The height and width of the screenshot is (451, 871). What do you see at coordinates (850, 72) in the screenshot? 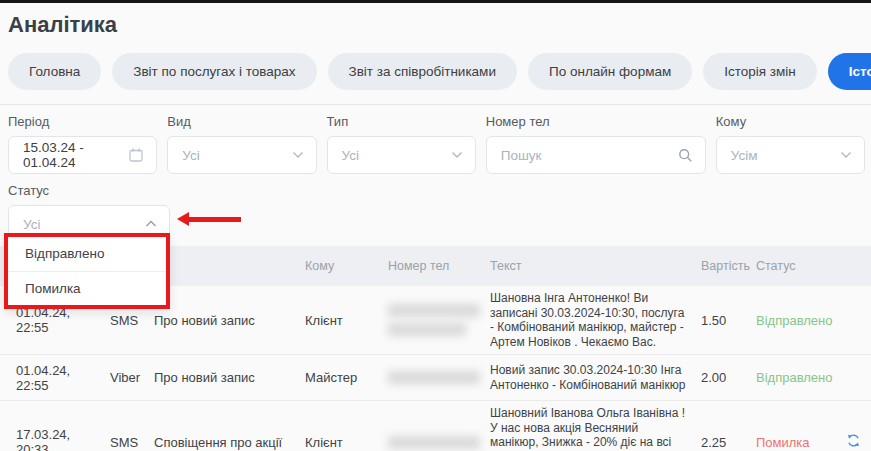
I see `tab-sms-history: Історія SMS розсилок` at bounding box center [850, 72].